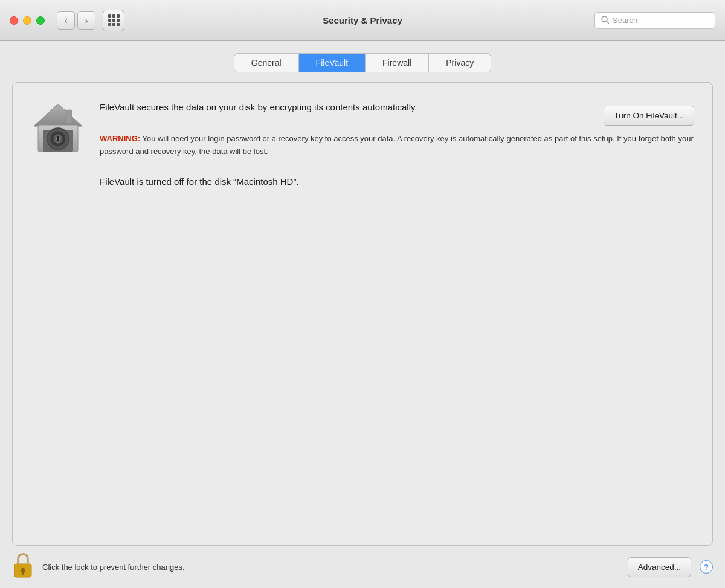 The height and width of the screenshot is (588, 725). What do you see at coordinates (396, 145) in the screenshot?
I see `warning-body: You will need your login password or a r…` at bounding box center [396, 145].